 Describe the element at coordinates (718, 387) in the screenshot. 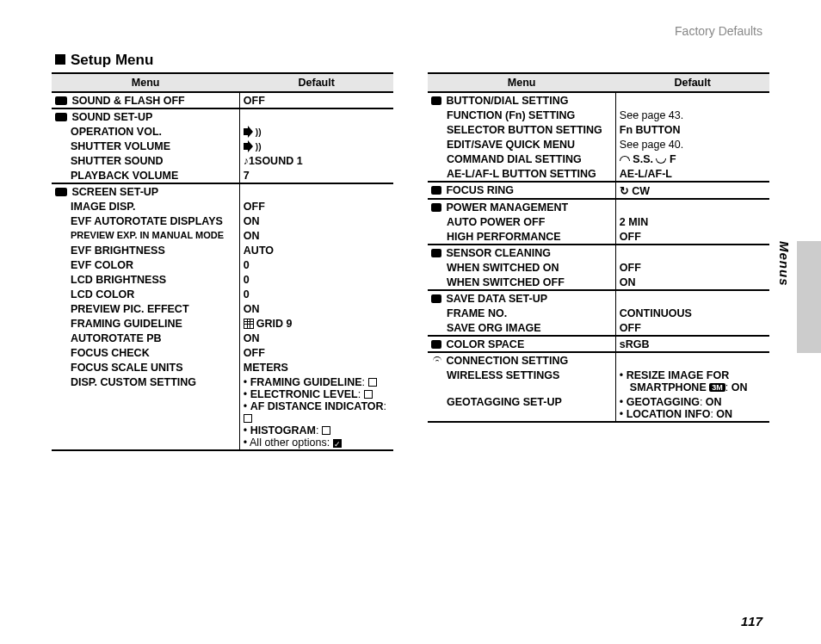

I see `size-3m-icon: 3M` at that location.